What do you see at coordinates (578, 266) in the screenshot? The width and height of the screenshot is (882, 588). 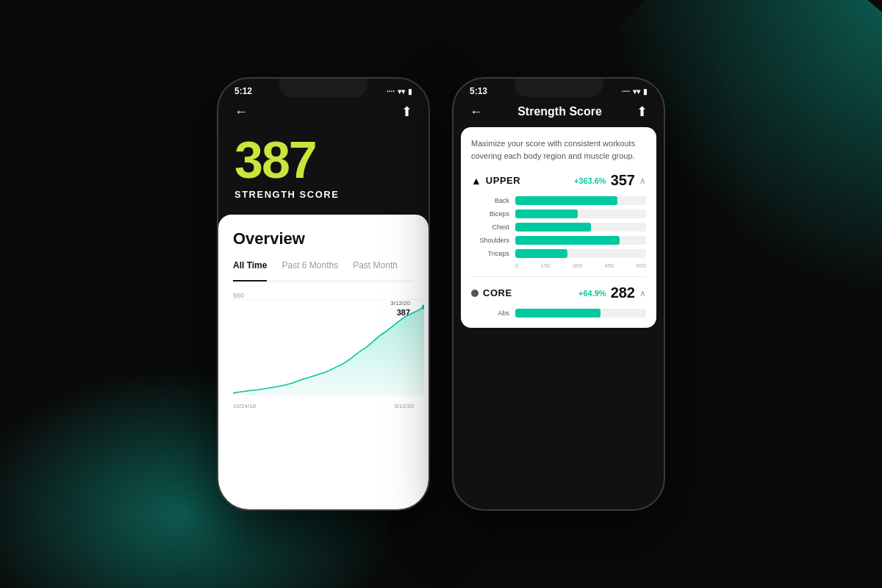 I see `axis-300: 300` at bounding box center [578, 266].